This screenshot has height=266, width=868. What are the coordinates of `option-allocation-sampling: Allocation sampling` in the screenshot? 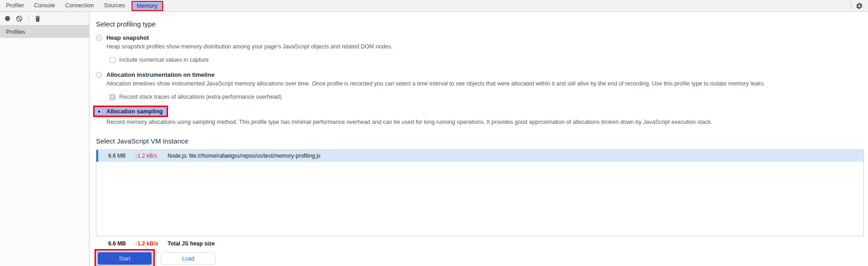 It's located at (131, 112).